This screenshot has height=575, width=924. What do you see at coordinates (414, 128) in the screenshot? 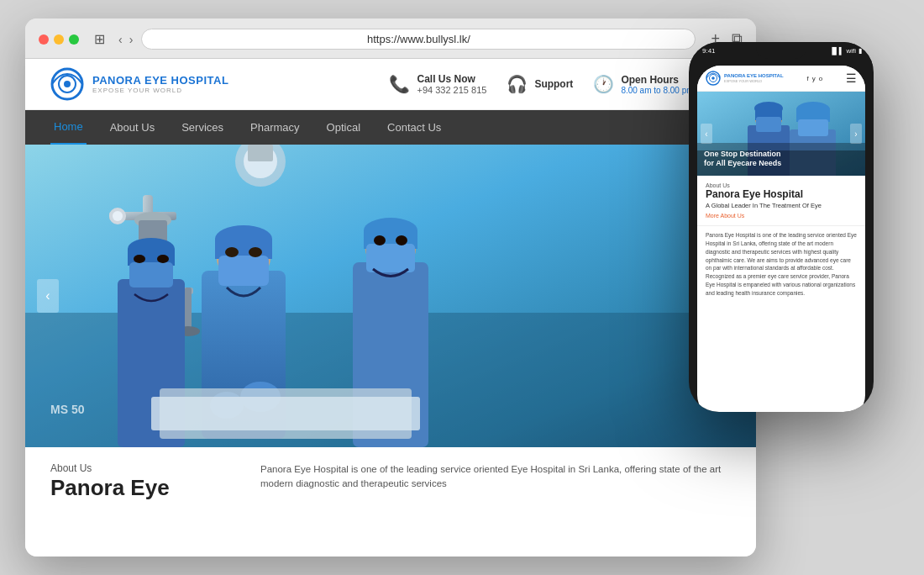
I see `nav-item-contact: Contact Us` at bounding box center [414, 128].